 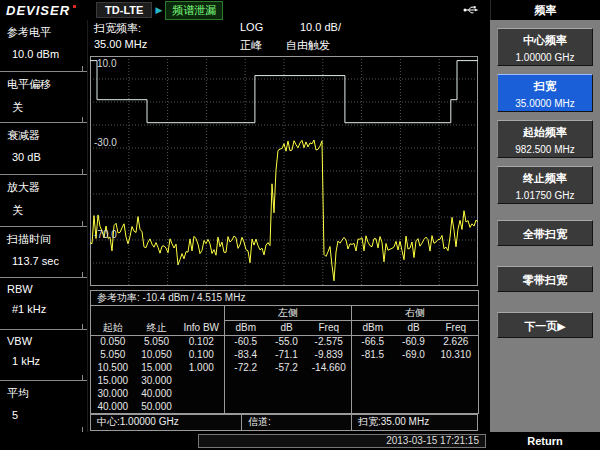 I want to click on left-panel-item: RBW#1 kHz, so click(x=44, y=304).